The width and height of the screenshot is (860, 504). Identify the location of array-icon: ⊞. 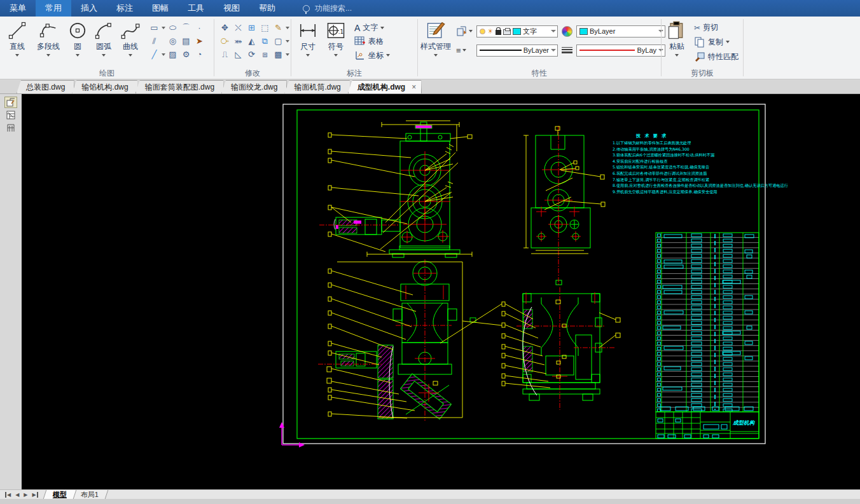
(252, 28).